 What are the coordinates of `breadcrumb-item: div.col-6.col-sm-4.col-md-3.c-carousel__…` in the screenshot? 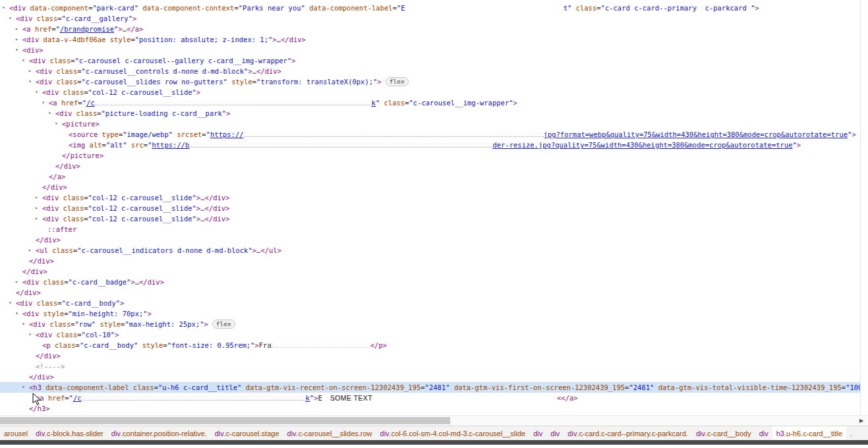 It's located at (453, 434).